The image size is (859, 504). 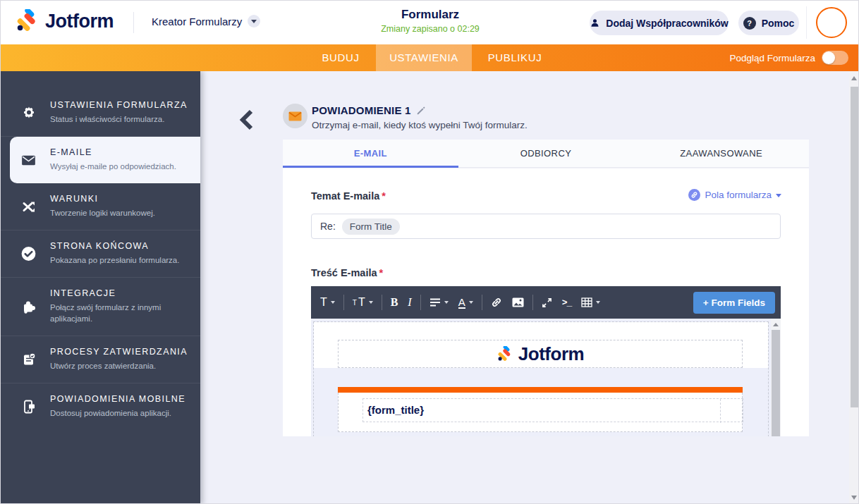 What do you see at coordinates (540, 354) in the screenshot?
I see `template-logo-cell: Jotform` at bounding box center [540, 354].